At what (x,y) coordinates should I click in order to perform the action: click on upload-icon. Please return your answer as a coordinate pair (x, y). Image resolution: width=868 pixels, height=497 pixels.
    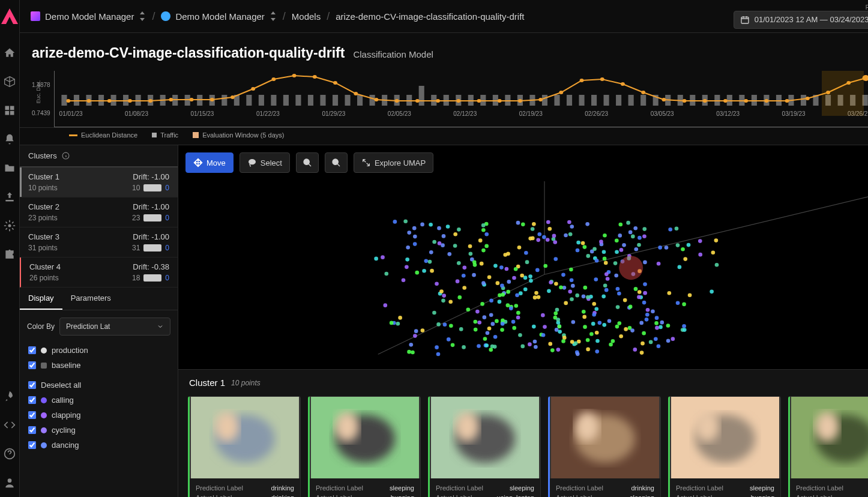
    Looking at the image, I should click on (10, 197).